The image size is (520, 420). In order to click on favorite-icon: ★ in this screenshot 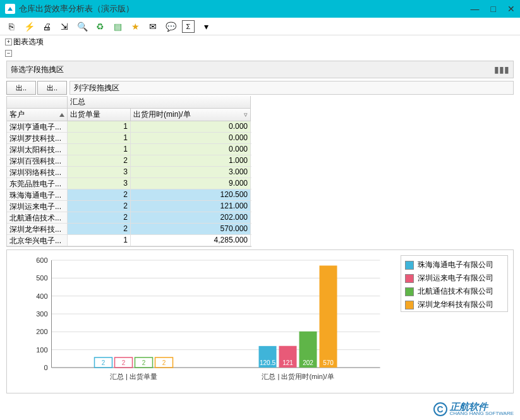, I will do `click(135, 27)`.